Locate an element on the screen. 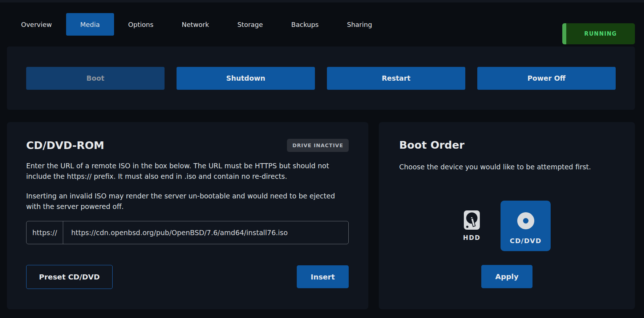  shutdown-button: Shutdown is located at coordinates (246, 79).